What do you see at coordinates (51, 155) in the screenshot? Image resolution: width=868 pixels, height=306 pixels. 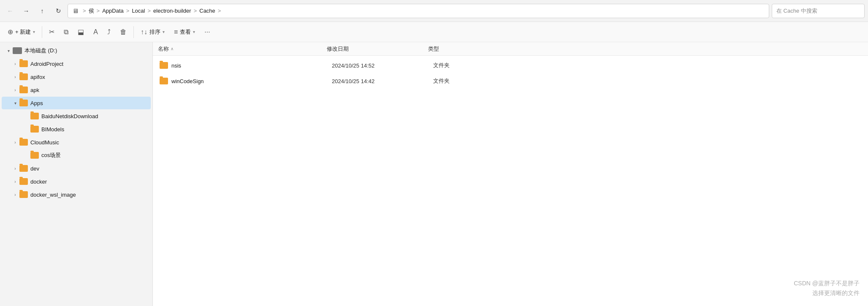 I see `sidebar-item-label: cos场景` at bounding box center [51, 155].